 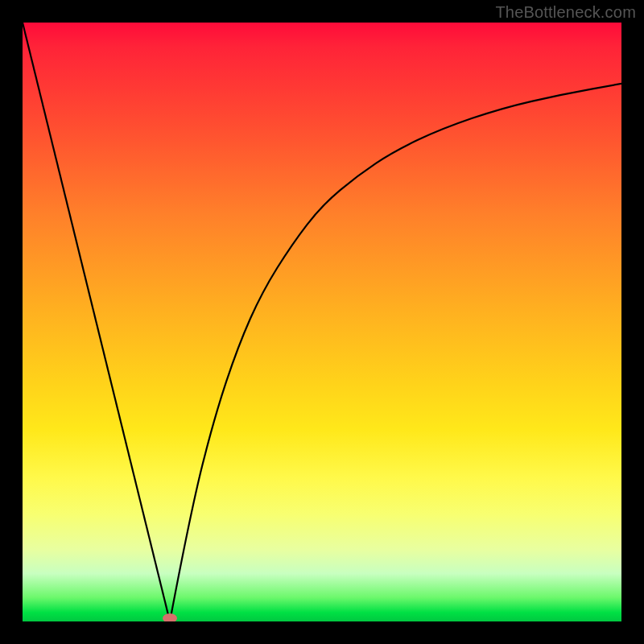 What do you see at coordinates (170, 617) in the screenshot?
I see `bottleneck-minimum-marker` at bounding box center [170, 617].